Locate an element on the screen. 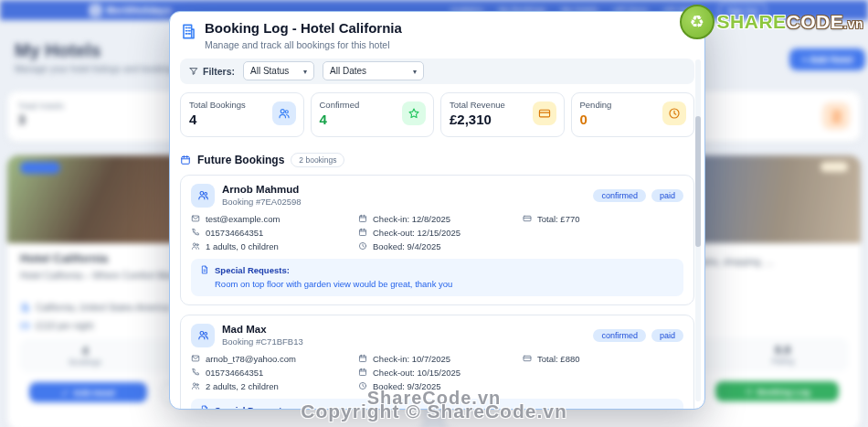 The width and height of the screenshot is (868, 427). special-requests-box: Special Requests: is located at coordinates (437, 404).